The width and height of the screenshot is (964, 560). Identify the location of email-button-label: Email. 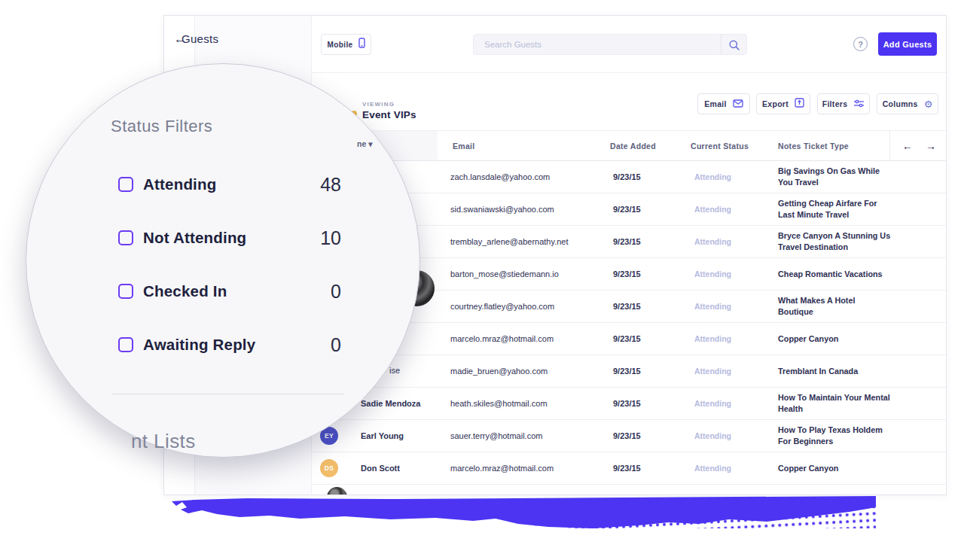
(715, 104).